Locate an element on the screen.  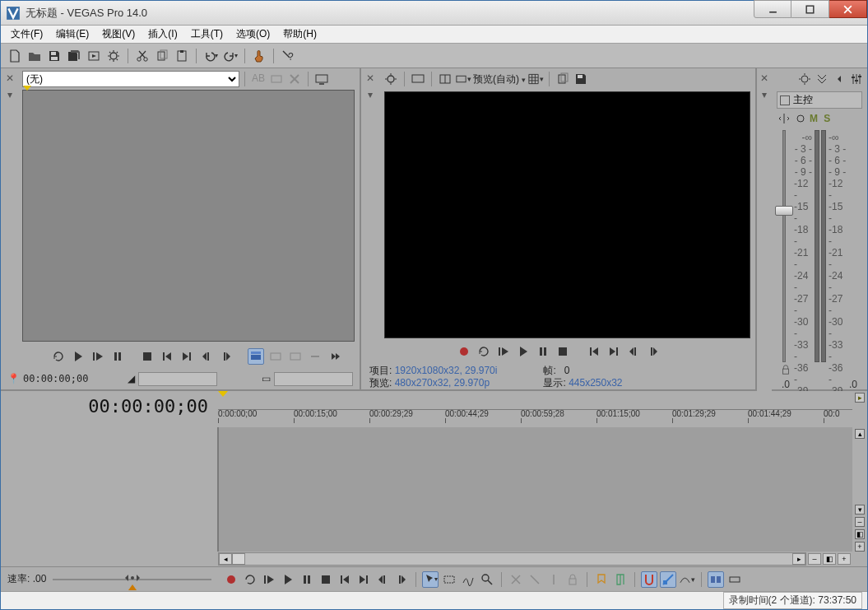
preview-quality-dropdown: 预览(自动) is located at coordinates (499, 79).